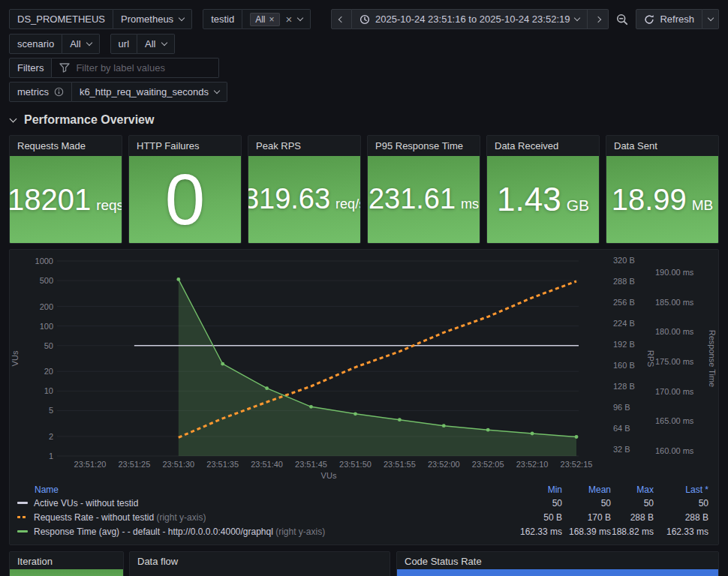 This screenshot has width=728, height=576. I want to click on time-picker-group: 2025-10-24 23:51:16 to 2025-10-24 23:52:…, so click(470, 20).